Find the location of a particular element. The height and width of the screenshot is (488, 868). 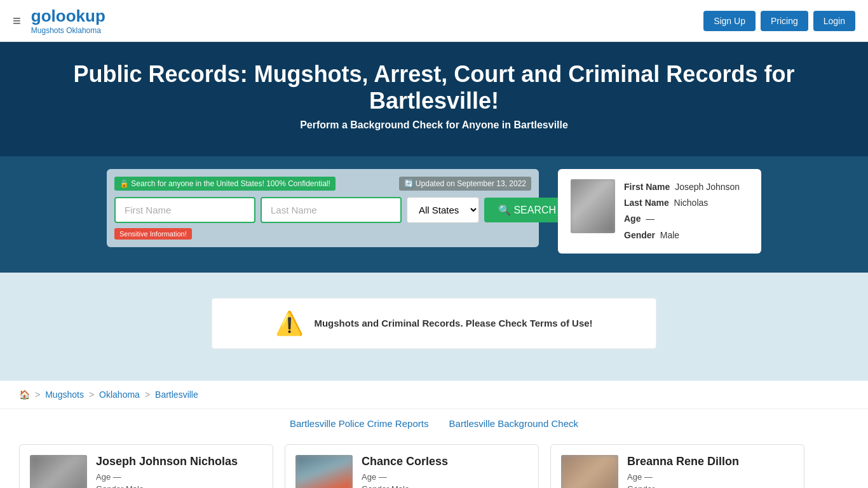

updated-notice: 🔄 Updated on September 13, 2022 is located at coordinates (465, 184).